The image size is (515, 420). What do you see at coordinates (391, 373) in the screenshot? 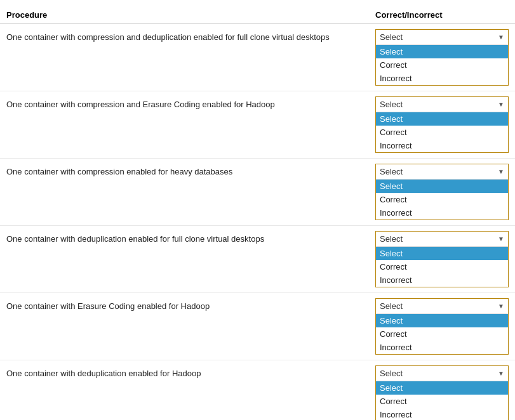
I see `dropdown-selected-label-6: Select` at bounding box center [391, 373].